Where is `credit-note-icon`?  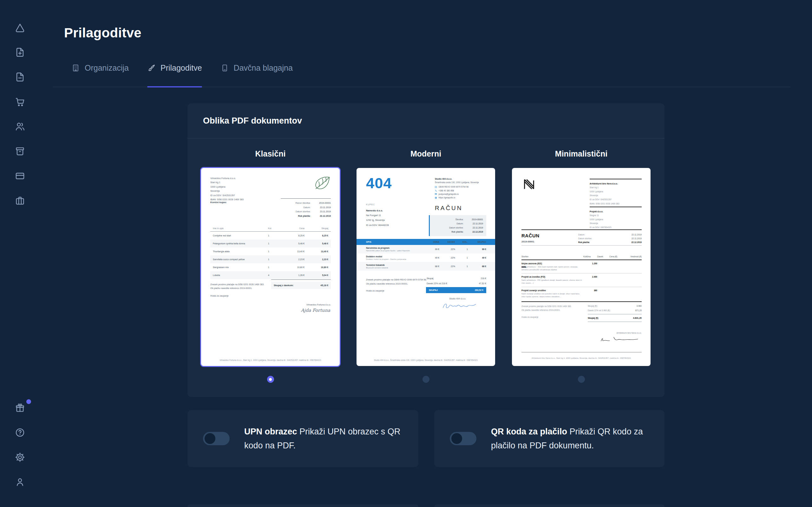 credit-note-icon is located at coordinates (20, 77).